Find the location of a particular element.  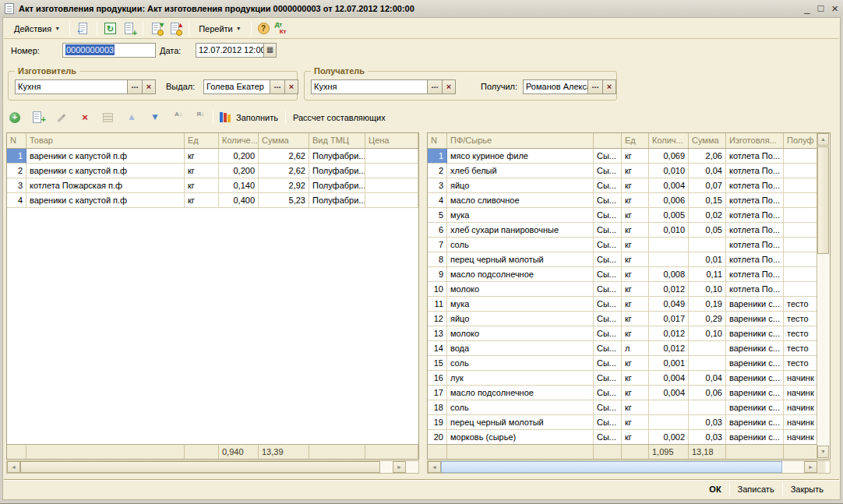

table-row: 5мукаСы...кг0,0050,02котлета По... is located at coordinates (623, 215).